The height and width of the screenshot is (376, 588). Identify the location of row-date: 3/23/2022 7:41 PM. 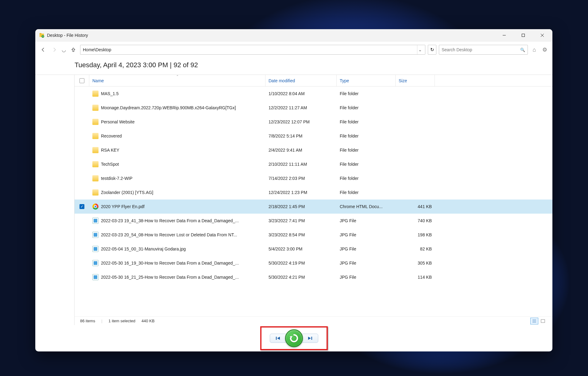
(301, 221).